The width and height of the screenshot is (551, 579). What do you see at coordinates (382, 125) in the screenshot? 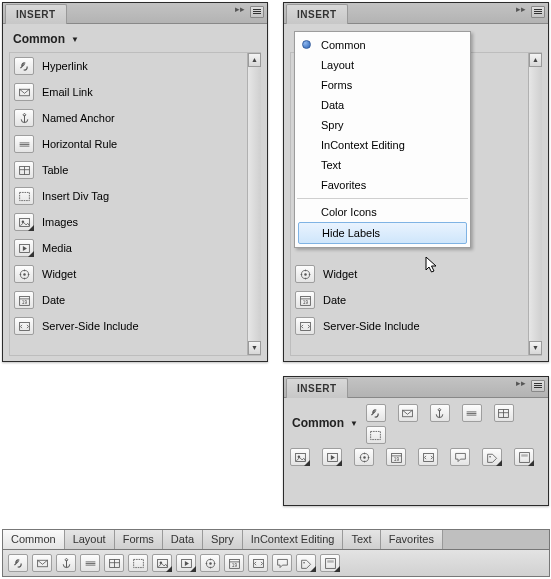
I see `menu-item: Spry` at bounding box center [382, 125].